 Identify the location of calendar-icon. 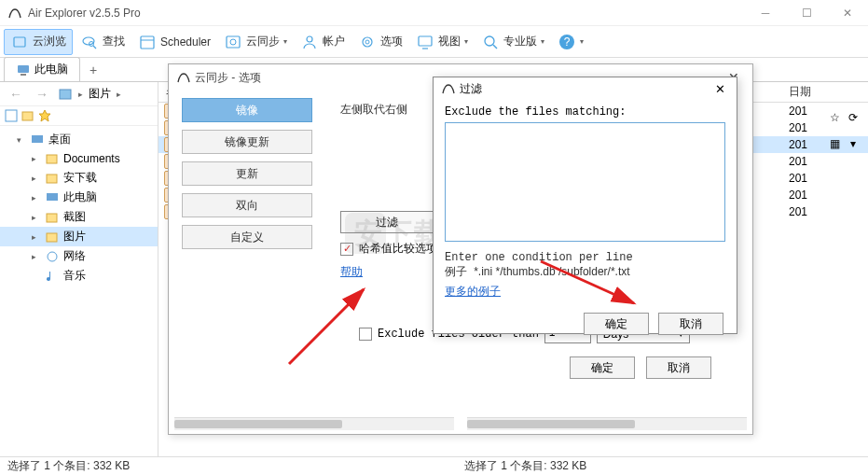
(147, 42).